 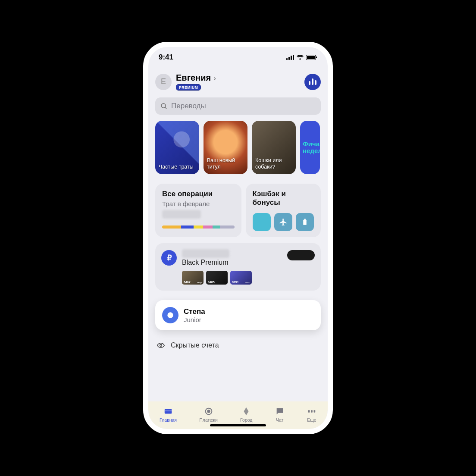 What do you see at coordinates (193, 78) in the screenshot?
I see `user-name: Евгения` at bounding box center [193, 78].